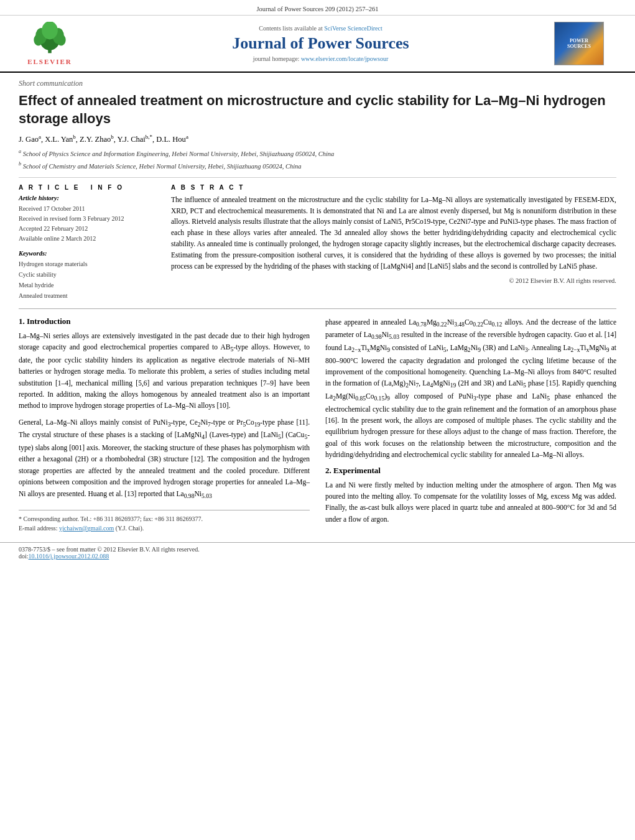  What do you see at coordinates (394, 188) in the screenshot?
I see `abstract-header: A B S T R A C T` at bounding box center [394, 188].